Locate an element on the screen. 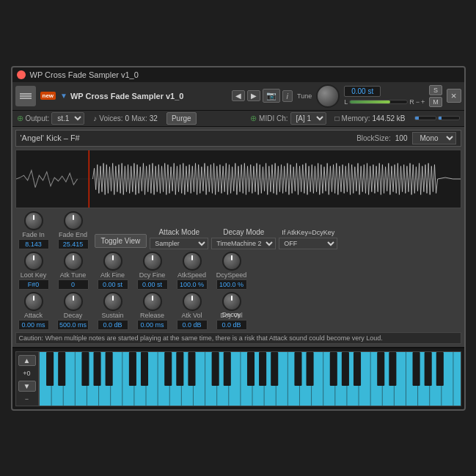 This screenshot has width=476, height=476. header-line2: ⊕ Output: st.1 ♪ Voices: 0 Max: 32 Purge… is located at coordinates (238, 119).